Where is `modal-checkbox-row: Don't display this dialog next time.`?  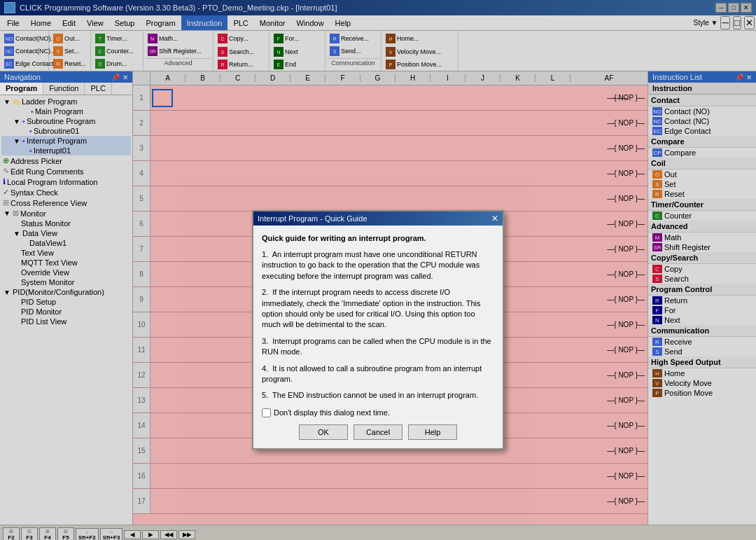 modal-checkbox-row: Don't display this dialog next time. is located at coordinates (378, 413).